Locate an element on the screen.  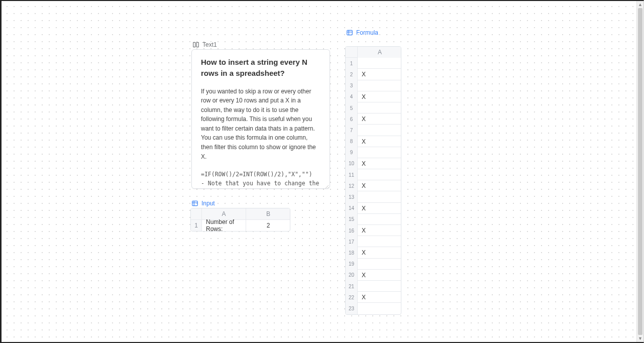
vertical-scrollbar: ▲ ▼ is located at coordinates (640, 172).